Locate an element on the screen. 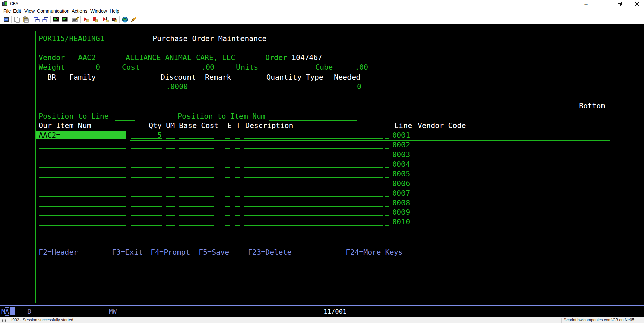  position-to-line-field is located at coordinates (125, 120).